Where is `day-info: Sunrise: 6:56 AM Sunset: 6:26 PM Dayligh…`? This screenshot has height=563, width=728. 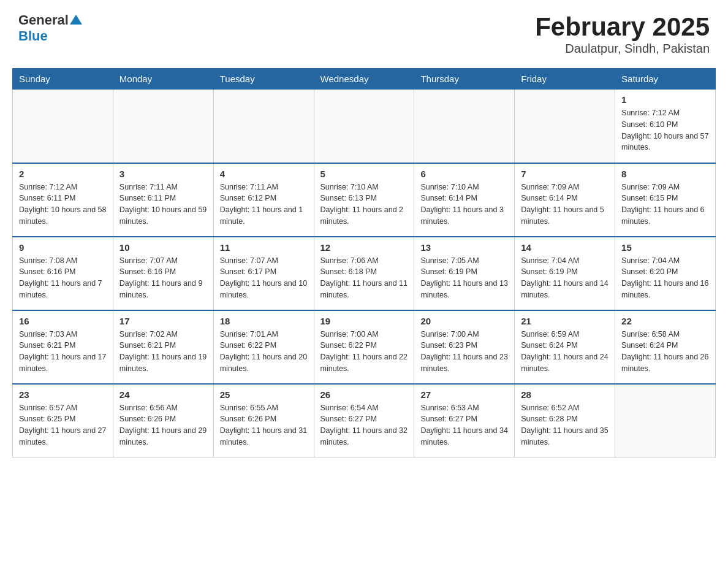 day-info: Sunrise: 6:56 AM Sunset: 6:26 PM Dayligh… is located at coordinates (163, 426).